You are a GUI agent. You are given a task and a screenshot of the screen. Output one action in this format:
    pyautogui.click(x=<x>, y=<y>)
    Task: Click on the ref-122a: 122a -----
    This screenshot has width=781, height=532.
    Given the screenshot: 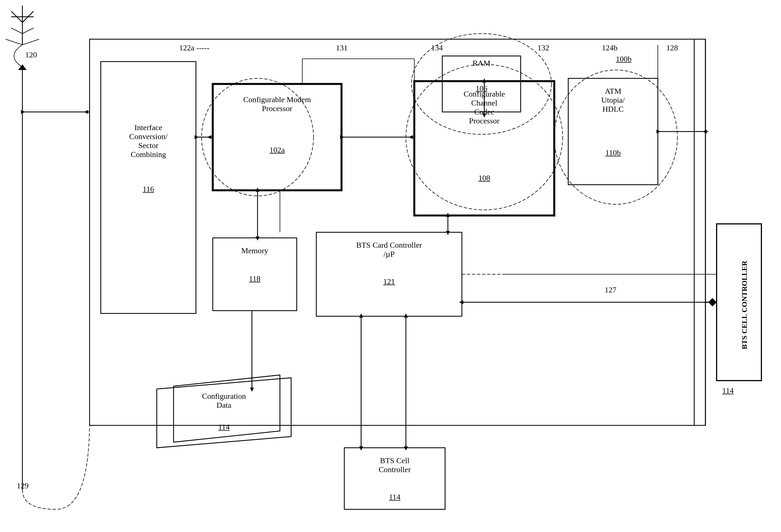 What is the action you would take?
    pyautogui.click(x=194, y=48)
    